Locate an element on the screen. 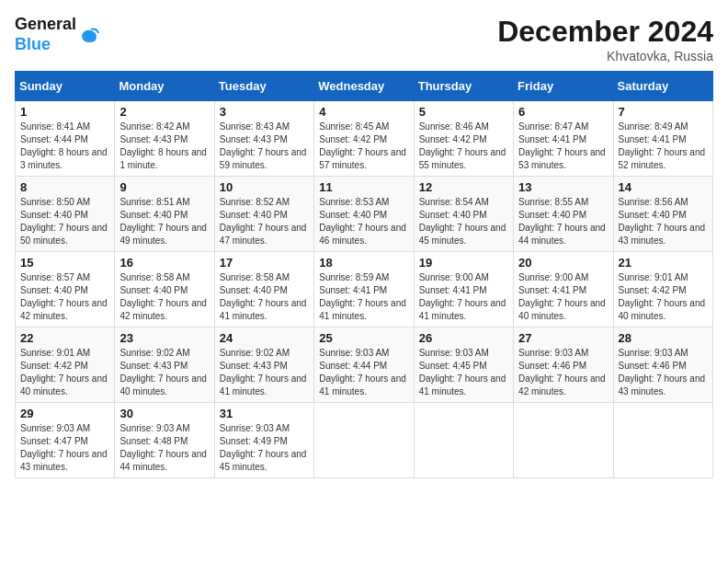  day-number: 30 is located at coordinates (164, 414).